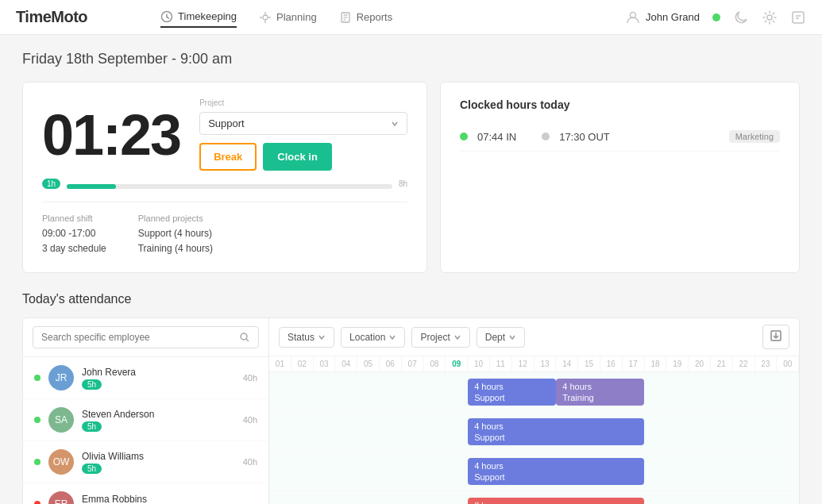  What do you see at coordinates (662, 17) in the screenshot?
I see `user-info: John Grand` at bounding box center [662, 17].